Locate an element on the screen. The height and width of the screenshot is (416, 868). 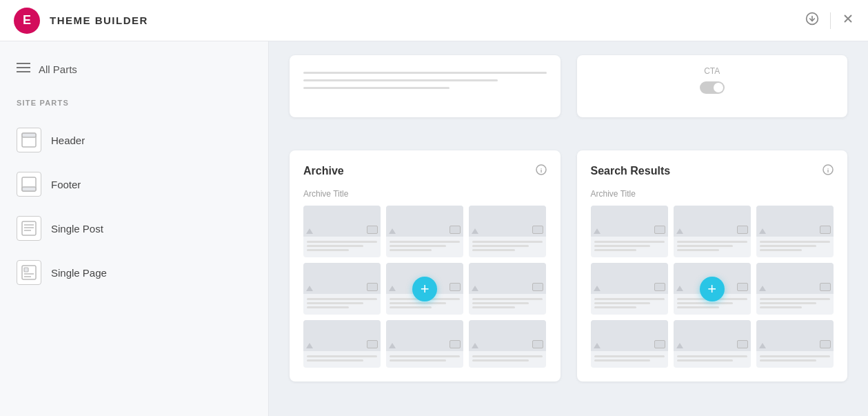
single-post-label: Single Post is located at coordinates (77, 229).